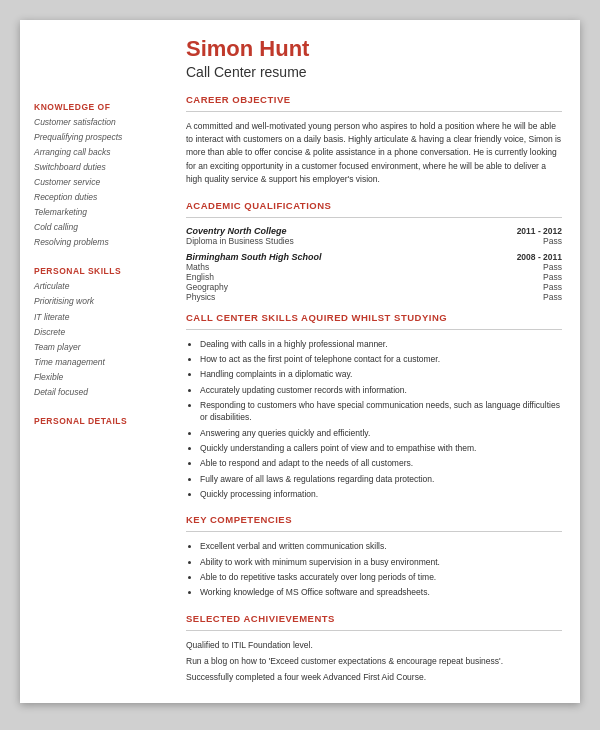  What do you see at coordinates (374, 318) in the screenshot?
I see `skills-heading: CALL CENTER SKILLS AQUIRED WHILST STUDYI…` at bounding box center [374, 318].